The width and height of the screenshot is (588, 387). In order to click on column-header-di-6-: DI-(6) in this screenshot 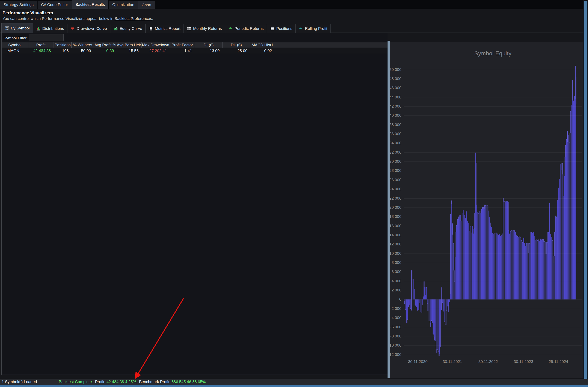, I will do `click(209, 45)`.